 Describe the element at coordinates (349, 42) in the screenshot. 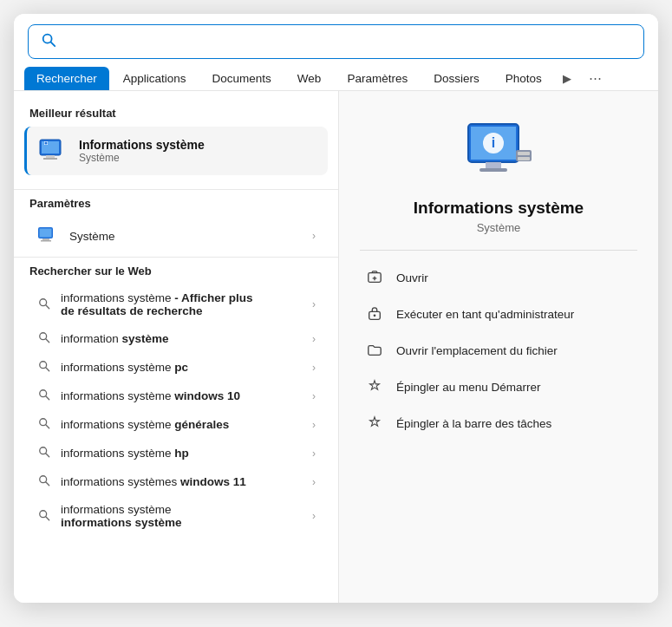

I see `search-input: informations système` at that location.